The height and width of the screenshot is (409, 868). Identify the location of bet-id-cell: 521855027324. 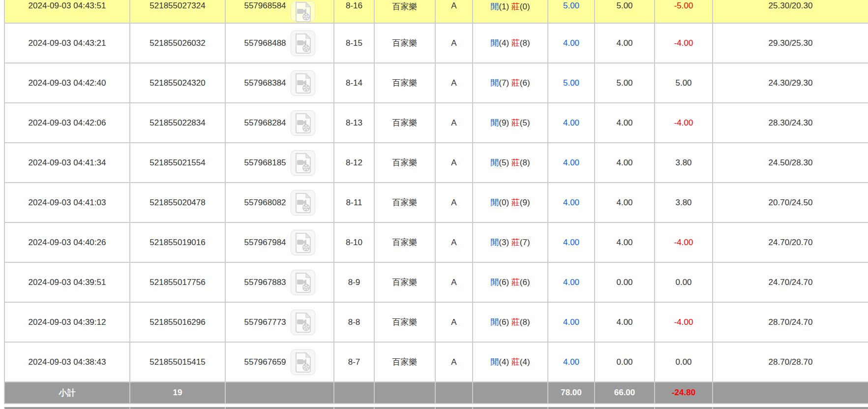
(178, 12).